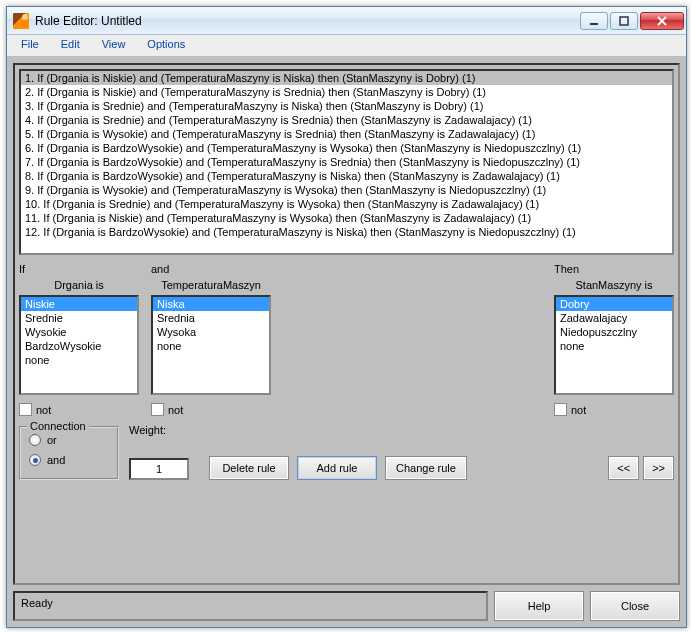  I want to click on then-label: Then, so click(614, 270).